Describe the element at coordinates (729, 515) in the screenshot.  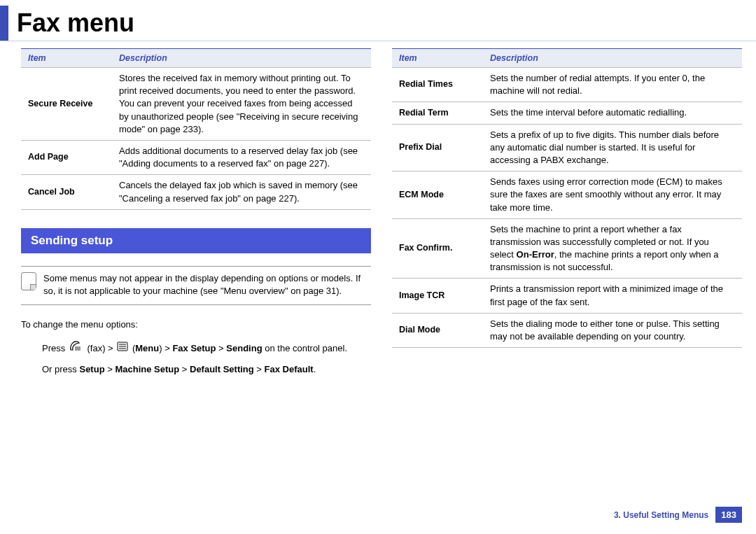
I see `footer-page-number: 183` at that location.